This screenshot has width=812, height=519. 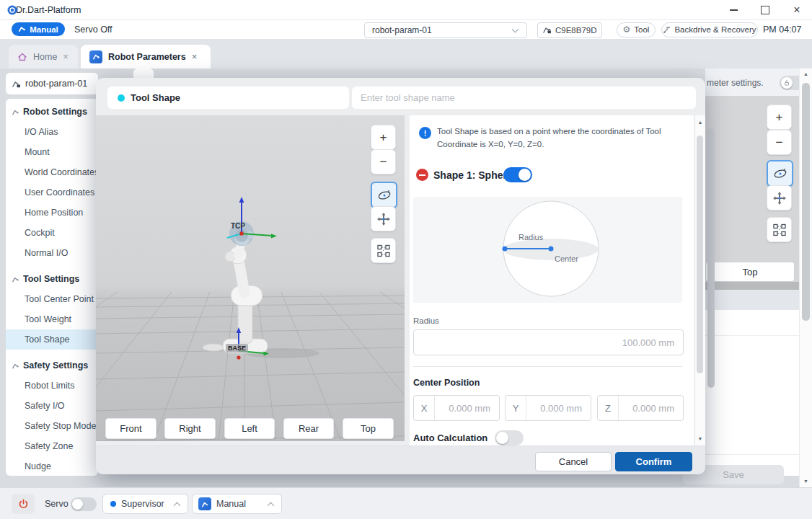 I want to click on bg-zoom-in-button: +, so click(x=779, y=117).